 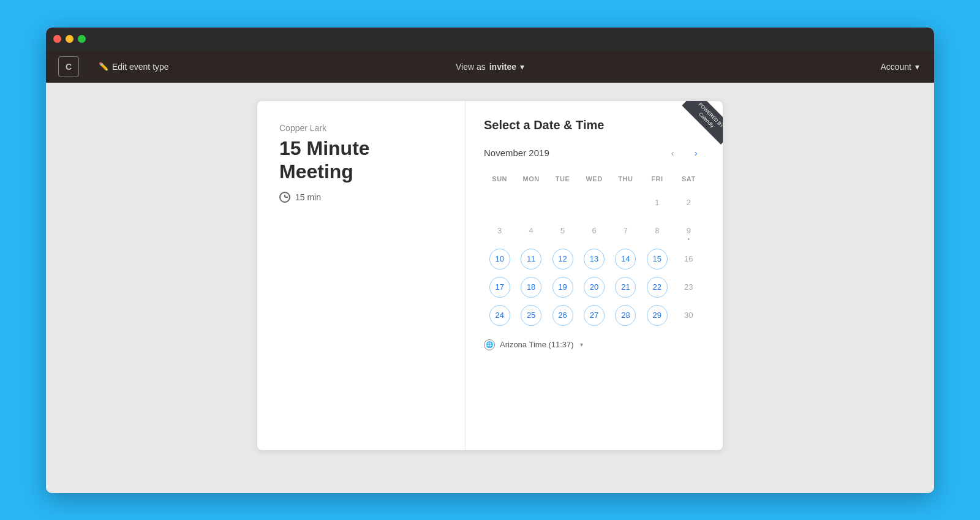 What do you see at coordinates (530, 231) in the screenshot?
I see `cal-day-4: 4` at bounding box center [530, 231].